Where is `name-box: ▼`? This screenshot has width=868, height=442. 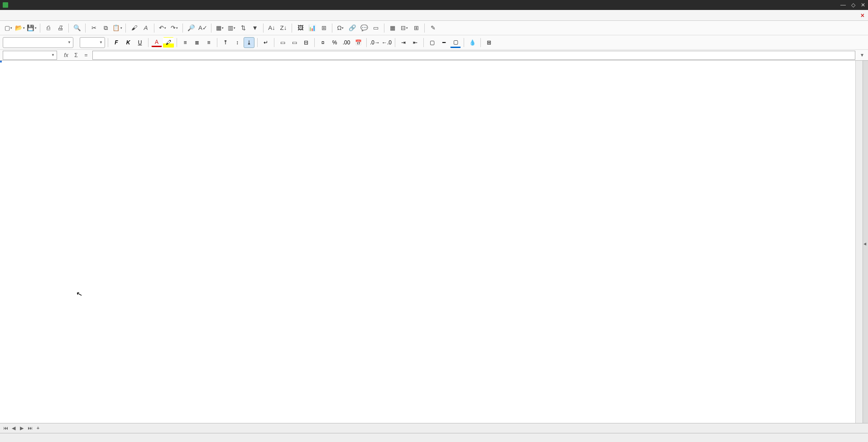 name-box: ▼ is located at coordinates (30, 55).